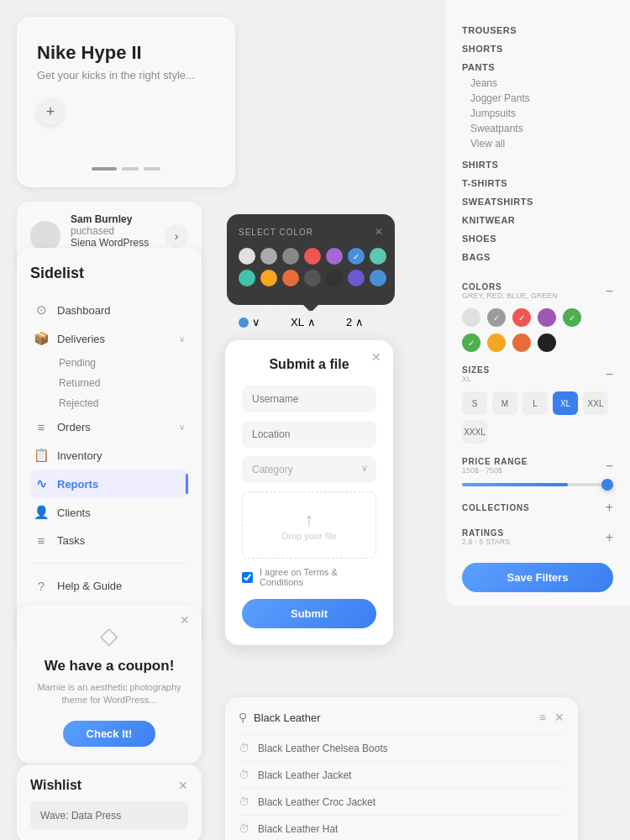 The height and width of the screenshot is (840, 630). What do you see at coordinates (121, 512) in the screenshot?
I see `sidebar-item-label: Clients` at bounding box center [121, 512].